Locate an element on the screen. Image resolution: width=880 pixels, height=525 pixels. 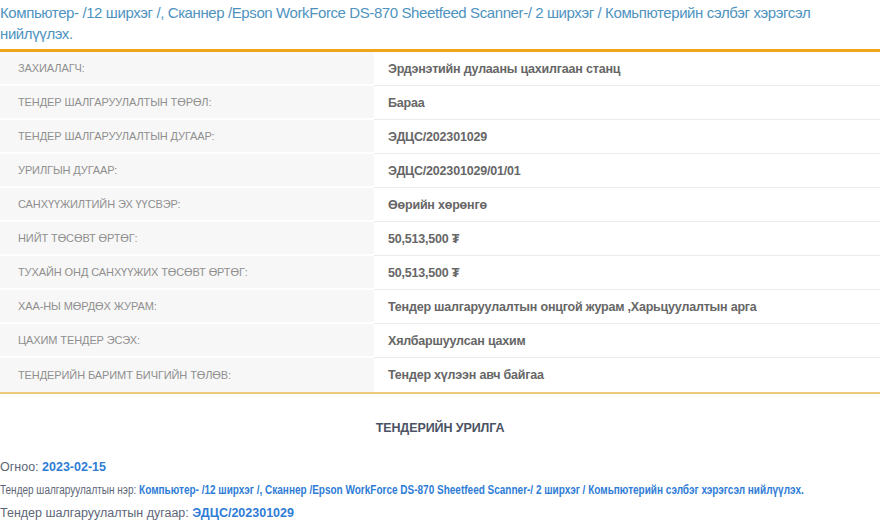
row-label: ТУХАЙН ОНД САНХҮҮЖИХ ТӨСӨВТ ӨРТӨГ: is located at coordinates (187, 273).